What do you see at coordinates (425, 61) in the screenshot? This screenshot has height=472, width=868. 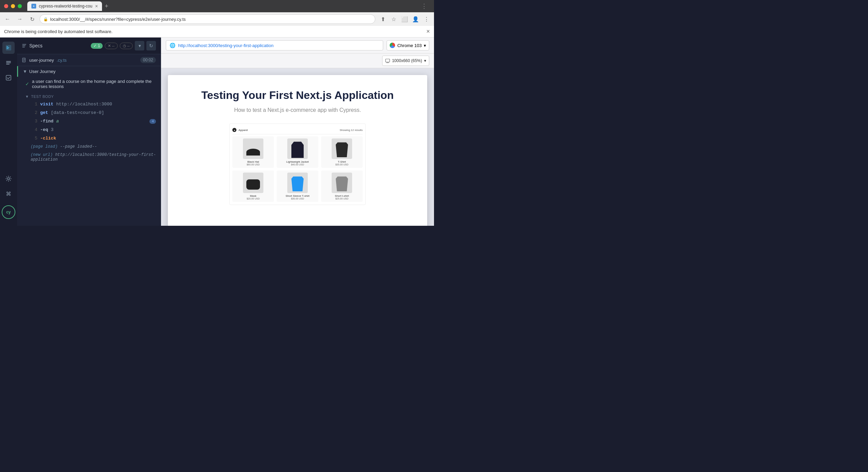 I see `viewport-dropdown-icon: ▾` at bounding box center [425, 61].